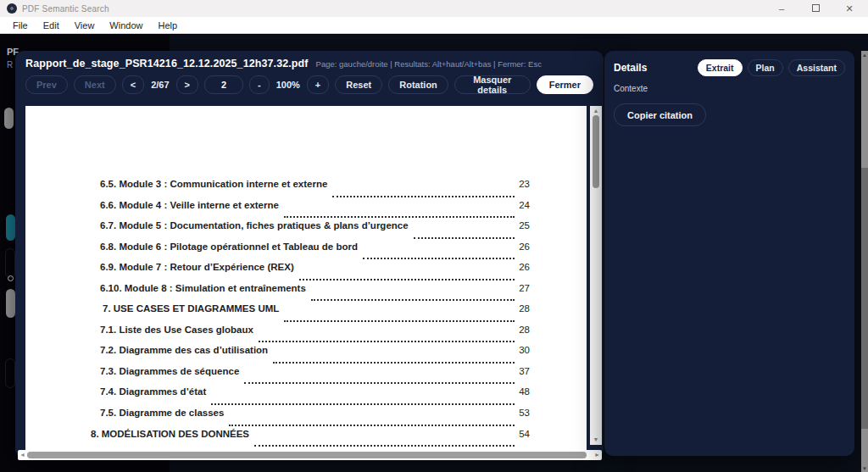 The image size is (868, 472). I want to click on toc-entry: 6.8. Module 6 : Pilotage opérationnel et…, so click(306, 253).